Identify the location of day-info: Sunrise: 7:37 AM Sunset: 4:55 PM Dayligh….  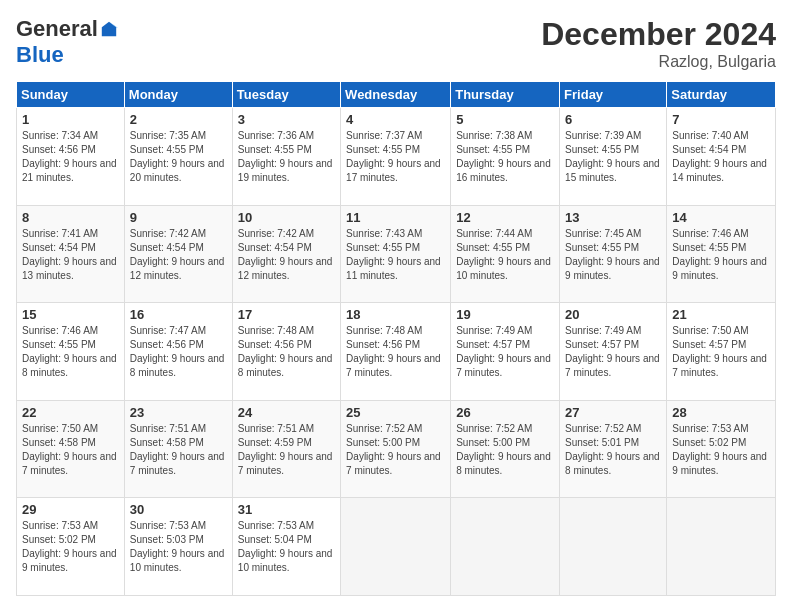
(396, 157).